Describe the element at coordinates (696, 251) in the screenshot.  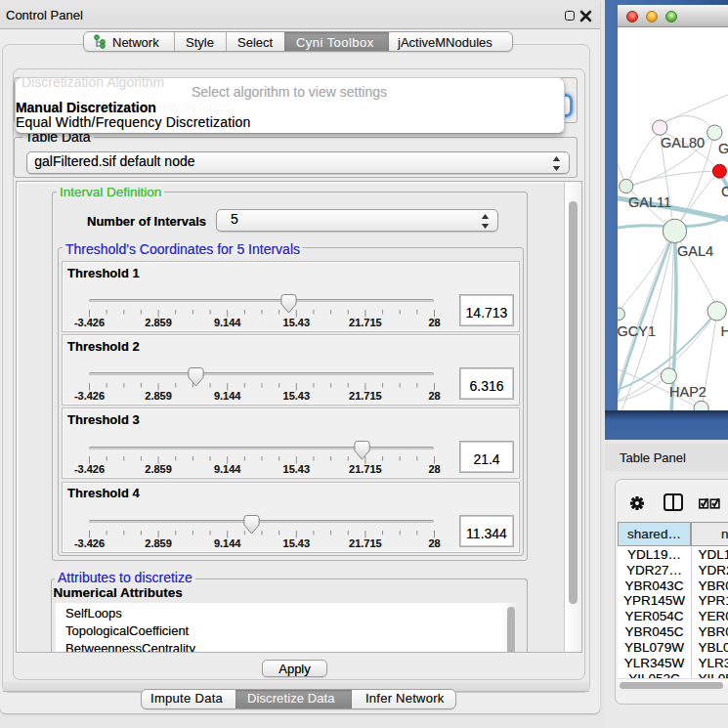
I see `svg-text: GAL4` at that location.